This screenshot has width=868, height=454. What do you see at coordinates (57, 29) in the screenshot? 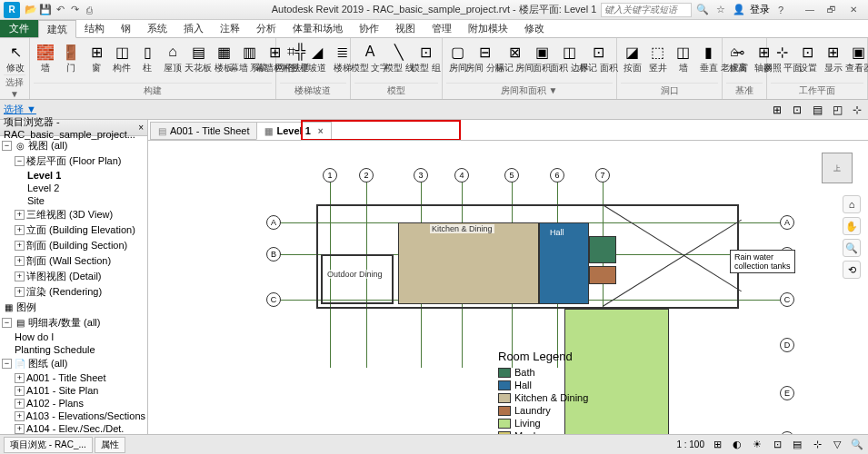
I see `tab-architecture: 建筑` at bounding box center [57, 29].